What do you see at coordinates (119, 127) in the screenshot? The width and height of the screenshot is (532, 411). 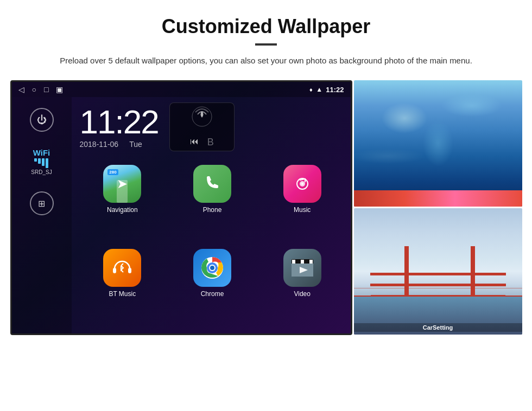 I see `clock-main: 11:22 2018-11-06 Tue` at bounding box center [119, 127].